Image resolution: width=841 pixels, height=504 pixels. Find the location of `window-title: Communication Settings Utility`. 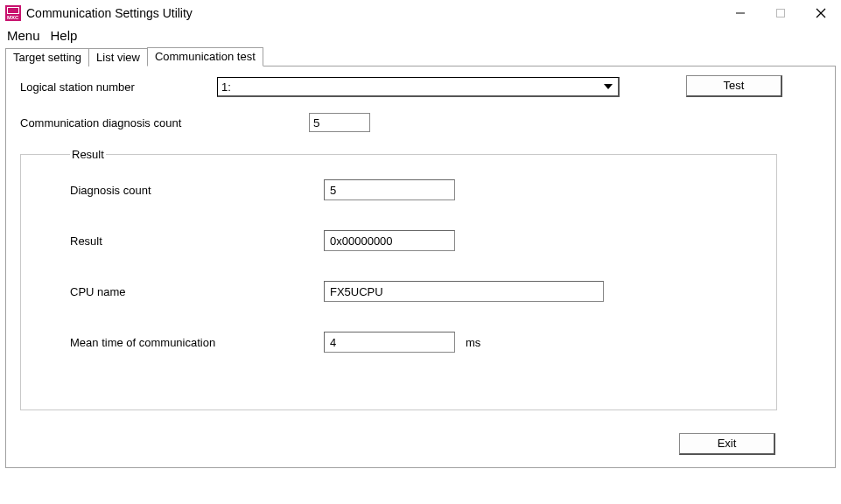

window-title: Communication Settings Utility is located at coordinates (373, 13).